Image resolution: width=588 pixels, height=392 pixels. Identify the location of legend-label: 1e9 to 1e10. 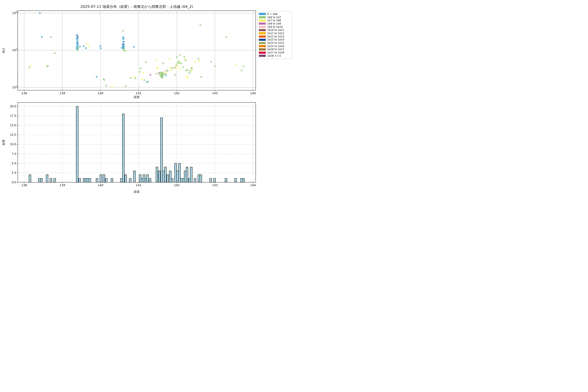
(275, 27).